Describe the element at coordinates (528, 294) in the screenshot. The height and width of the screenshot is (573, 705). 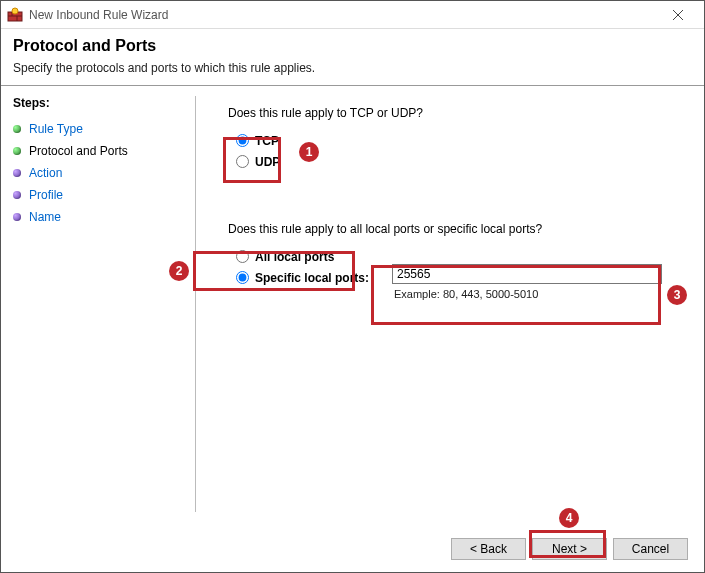
I see `ports-example-text: Example: 80, 443, 5000-5010` at that location.